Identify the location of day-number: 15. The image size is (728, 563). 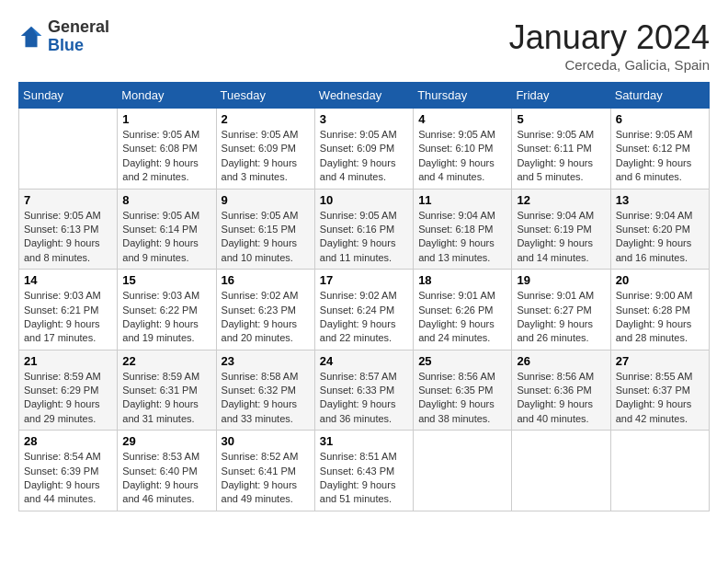
(166, 280).